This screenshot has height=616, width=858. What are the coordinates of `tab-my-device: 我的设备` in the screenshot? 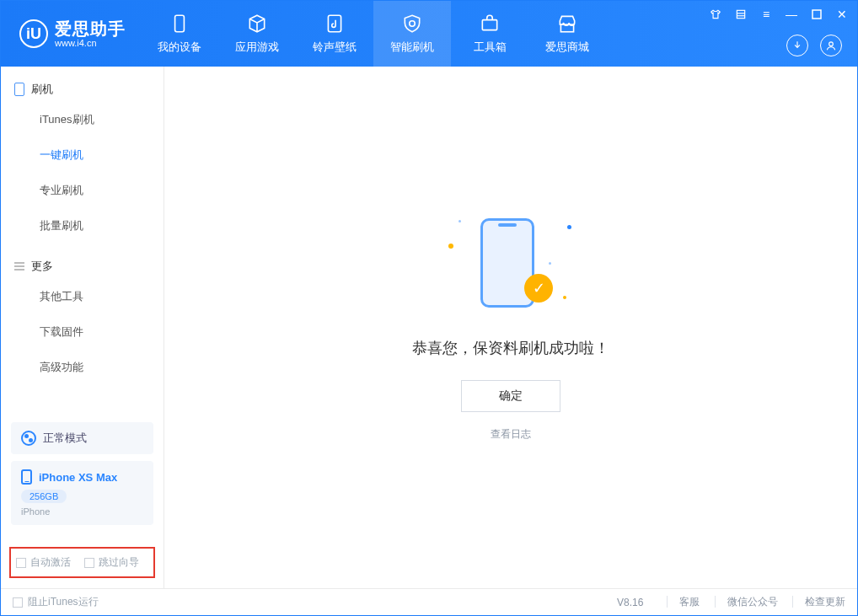 It's located at (180, 34).